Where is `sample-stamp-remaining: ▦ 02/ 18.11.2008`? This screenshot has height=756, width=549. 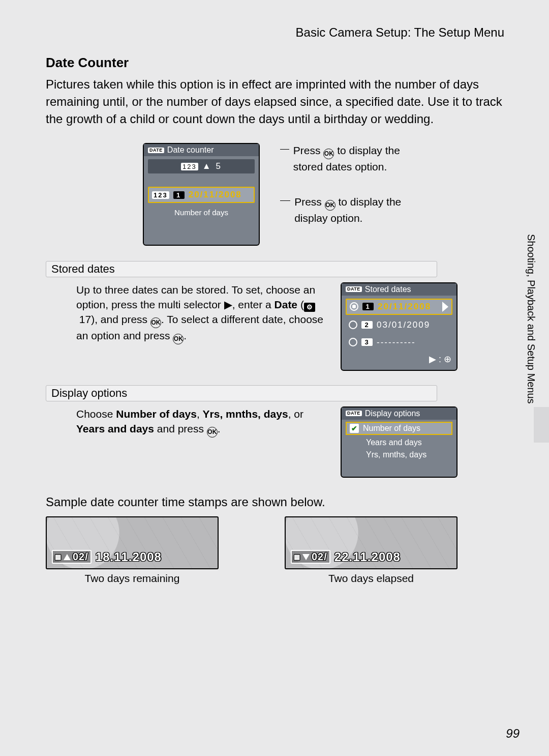 sample-stamp-remaining: ▦ 02/ 18.11.2008 is located at coordinates (132, 543).